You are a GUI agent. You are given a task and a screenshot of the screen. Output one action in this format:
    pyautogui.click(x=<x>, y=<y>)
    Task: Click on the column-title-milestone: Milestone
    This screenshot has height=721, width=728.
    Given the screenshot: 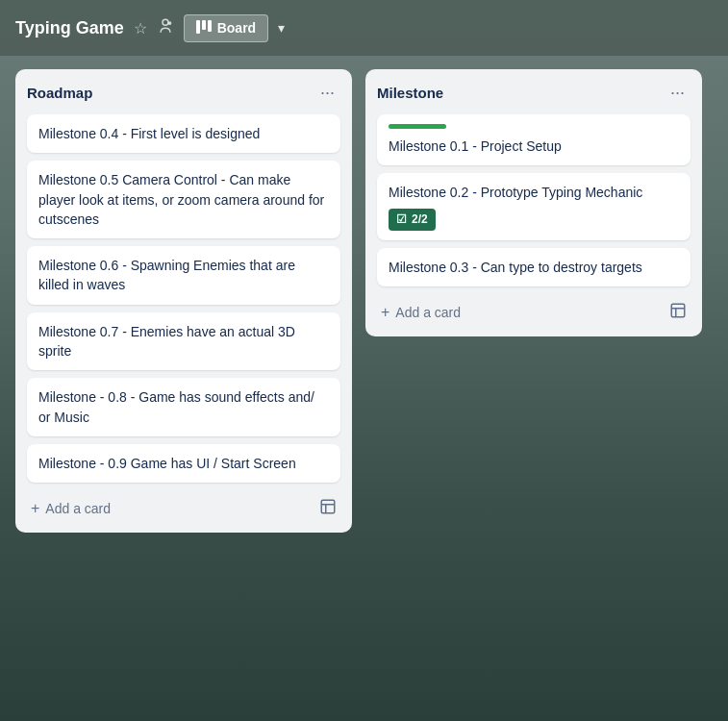 What is the action you would take?
    pyautogui.click(x=410, y=92)
    